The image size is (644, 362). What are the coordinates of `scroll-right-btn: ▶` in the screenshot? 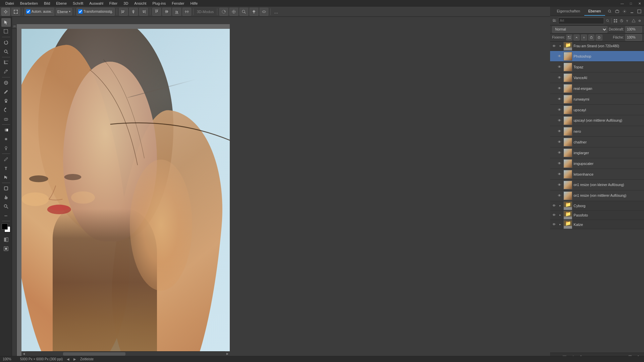 It's located at (227, 354).